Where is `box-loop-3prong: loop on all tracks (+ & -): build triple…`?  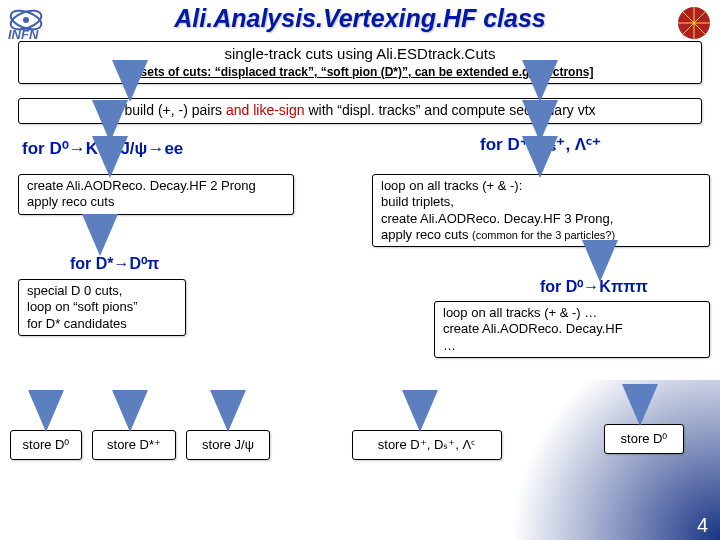
box-loop-3prong: loop on all tracks (+ & -): build triple… is located at coordinates (541, 210).